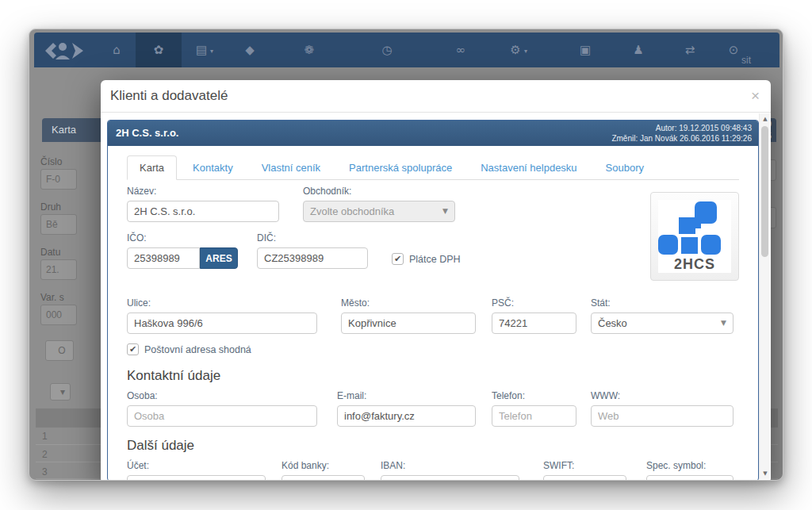  Describe the element at coordinates (406, 396) in the screenshot. I see `email-label: E-mail:` at that location.